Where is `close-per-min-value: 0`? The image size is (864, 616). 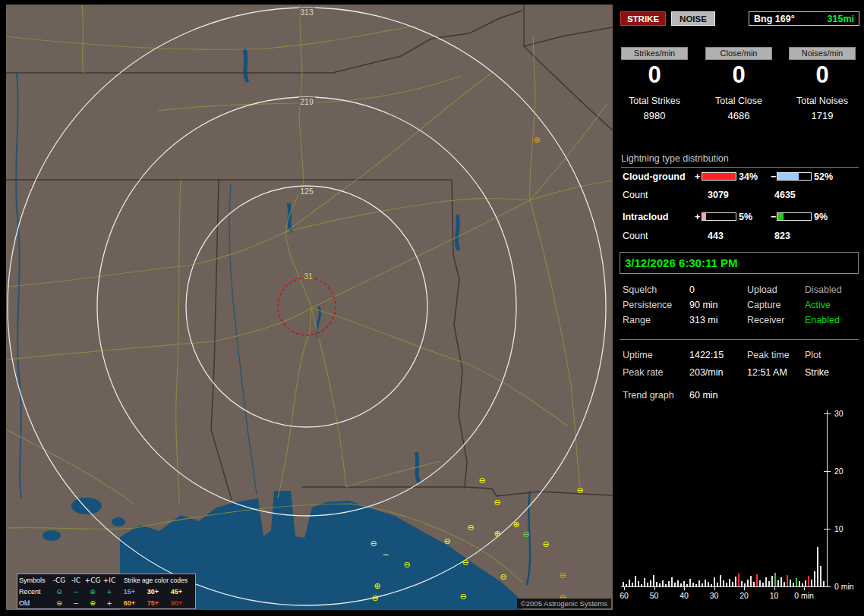 close-per-min-value: 0 is located at coordinates (739, 75).